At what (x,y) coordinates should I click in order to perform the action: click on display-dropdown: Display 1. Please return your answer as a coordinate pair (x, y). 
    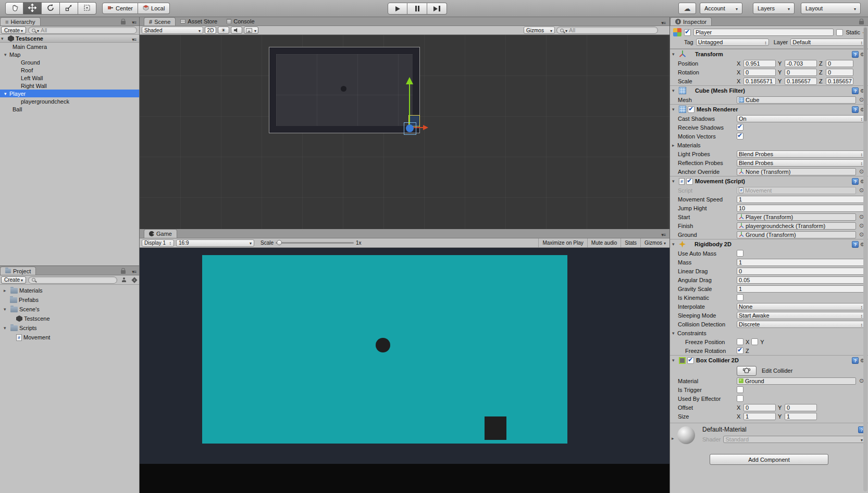
    Looking at the image, I should click on (158, 243).